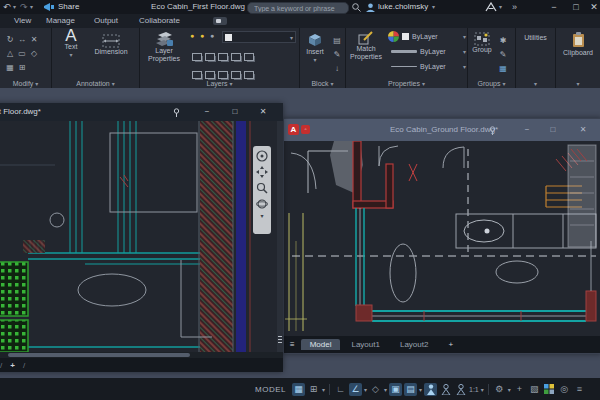  I want to click on osnap-icon: ▣, so click(396, 390).